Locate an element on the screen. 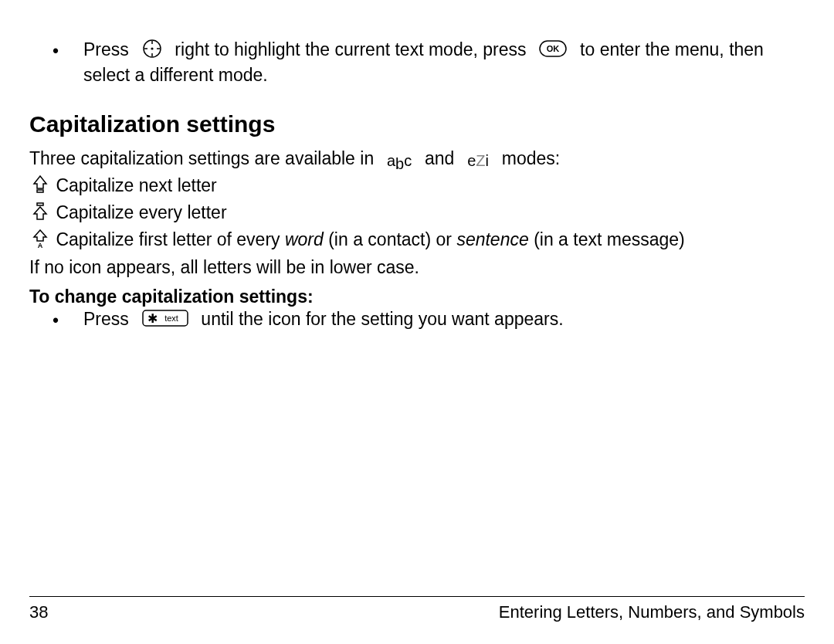 Image resolution: width=834 pixels, height=644 pixels. cap3-c: (in a text message) is located at coordinates (609, 239).